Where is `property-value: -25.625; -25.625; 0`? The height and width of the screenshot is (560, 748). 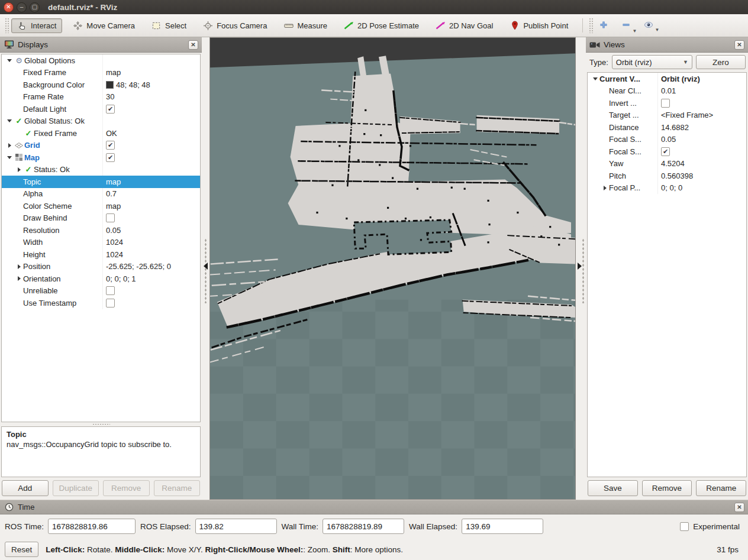 property-value: -25.625; -25.625; 0 is located at coordinates (138, 266).